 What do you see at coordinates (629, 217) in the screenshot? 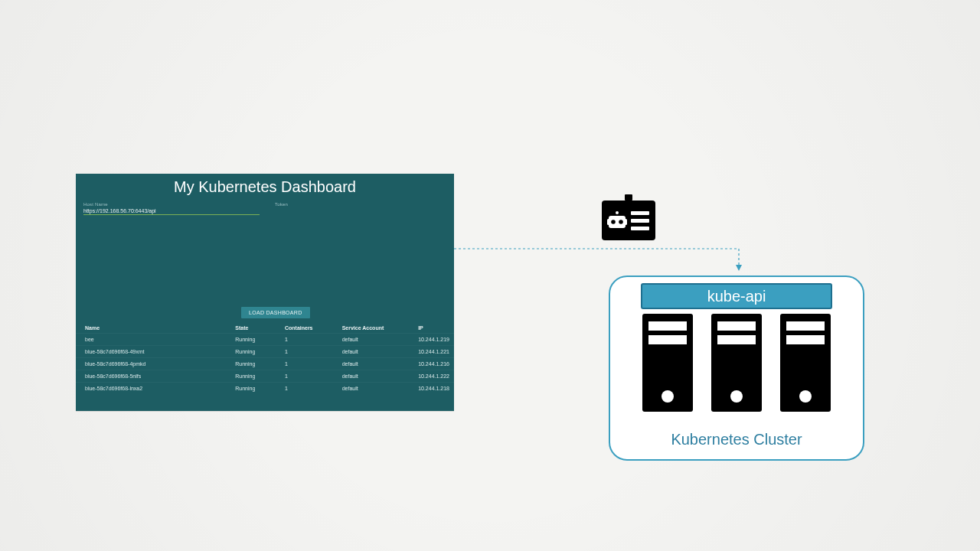
I see `id-badge-icon` at bounding box center [629, 217].